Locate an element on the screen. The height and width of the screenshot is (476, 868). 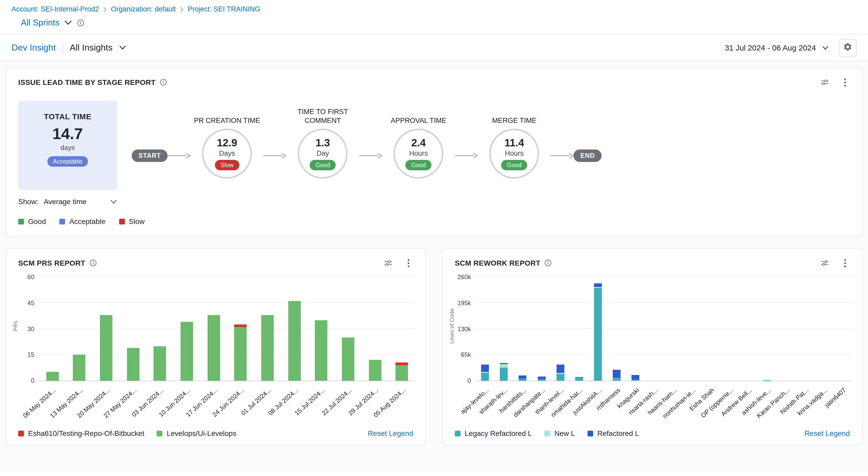
bar-harshitbits... is located at coordinates (523, 329).